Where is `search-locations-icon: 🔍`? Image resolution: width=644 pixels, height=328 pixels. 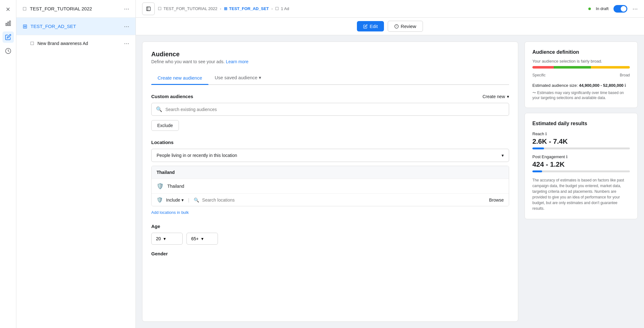
search-locations-icon: 🔍 is located at coordinates (196, 200).